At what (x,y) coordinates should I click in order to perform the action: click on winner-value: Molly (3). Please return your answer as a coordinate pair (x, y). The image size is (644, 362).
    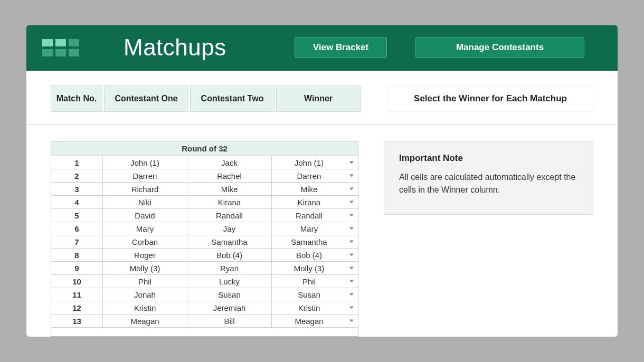
    Looking at the image, I should click on (309, 268).